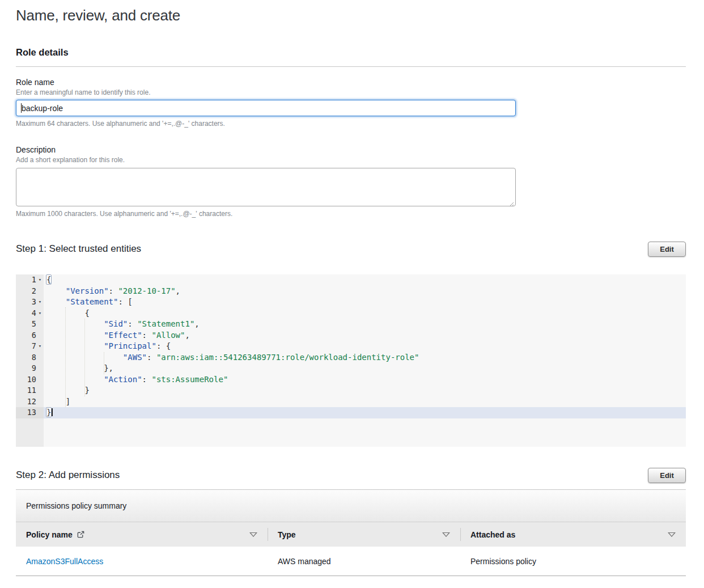 This screenshot has width=704, height=588. What do you see at coordinates (130, 346) in the screenshot?
I see `code-token: "Principal"` at bounding box center [130, 346].